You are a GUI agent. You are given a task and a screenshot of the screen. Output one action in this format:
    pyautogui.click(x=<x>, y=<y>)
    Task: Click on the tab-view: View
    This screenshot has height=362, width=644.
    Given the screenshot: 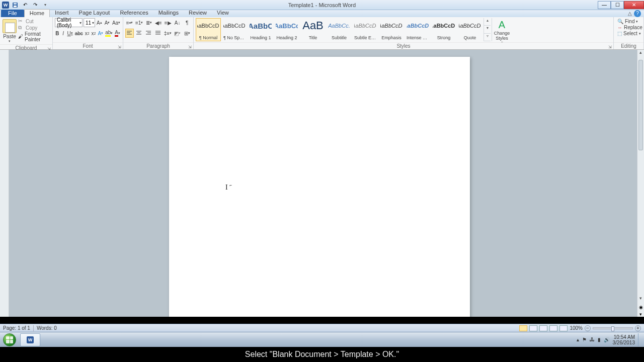 What is the action you would take?
    pyautogui.click(x=223, y=13)
    